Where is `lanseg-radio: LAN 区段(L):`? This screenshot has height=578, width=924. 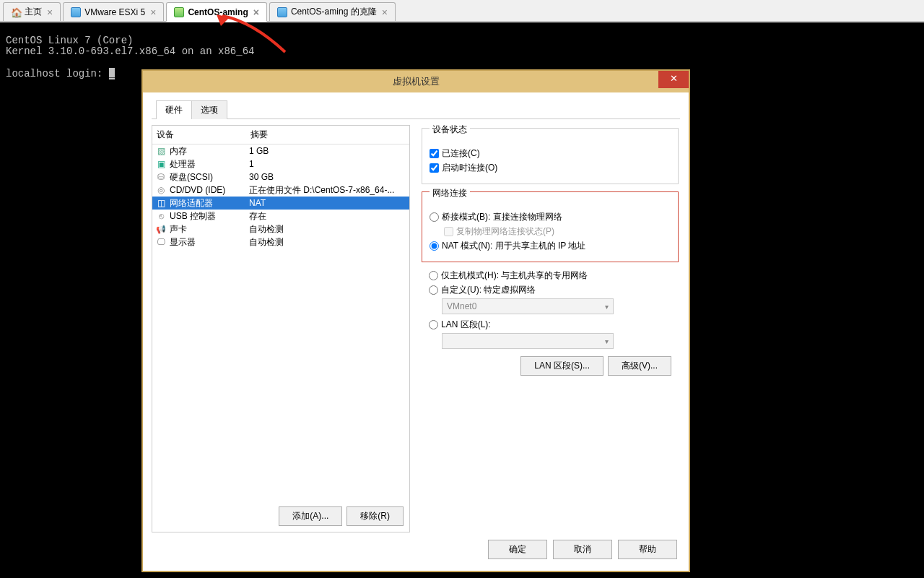 lanseg-radio: LAN 区段(L): is located at coordinates (550, 325).